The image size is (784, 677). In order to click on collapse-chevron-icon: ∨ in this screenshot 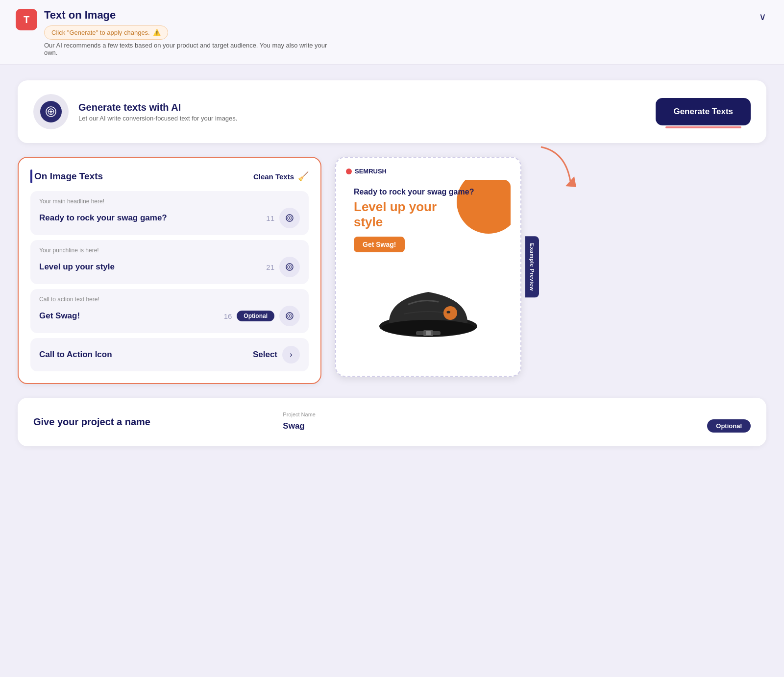, I will do `click(762, 17)`.